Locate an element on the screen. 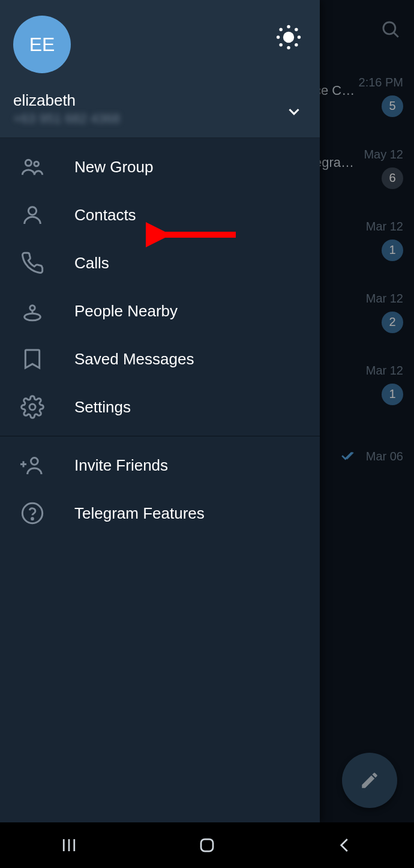  phone-number: +63 951 682 4368 is located at coordinates (160, 119).